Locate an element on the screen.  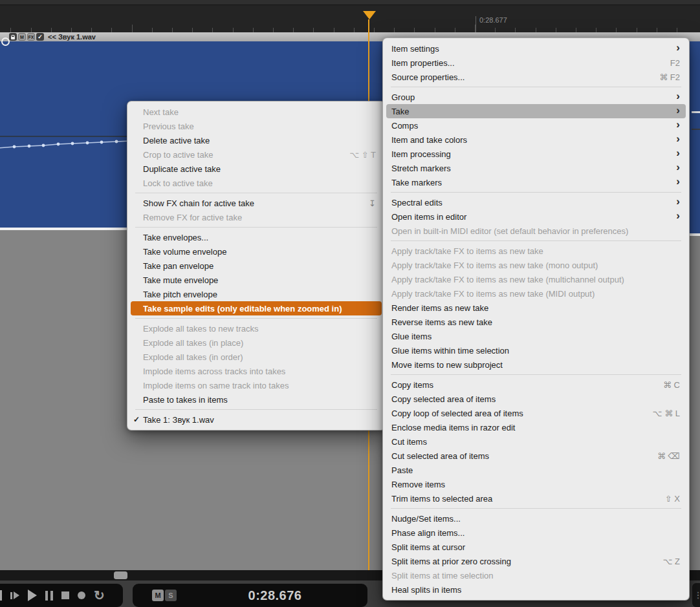
menu-item-shortcut: F2 is located at coordinates (675, 63).